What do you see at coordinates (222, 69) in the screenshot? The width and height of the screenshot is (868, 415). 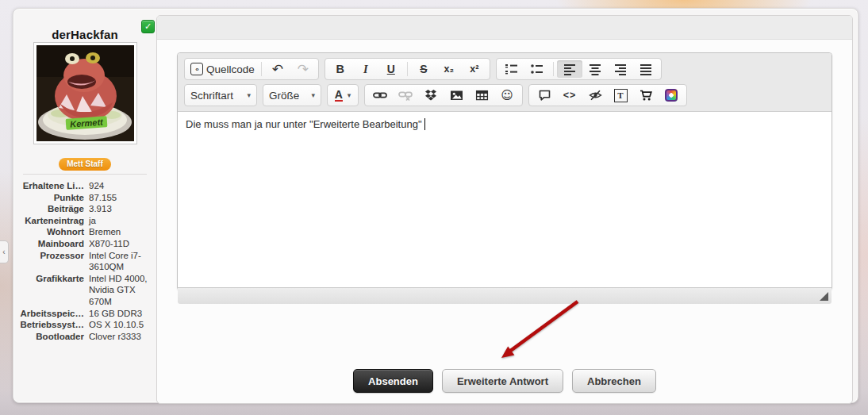 I see `source-button: ‹› Quellcode` at bounding box center [222, 69].